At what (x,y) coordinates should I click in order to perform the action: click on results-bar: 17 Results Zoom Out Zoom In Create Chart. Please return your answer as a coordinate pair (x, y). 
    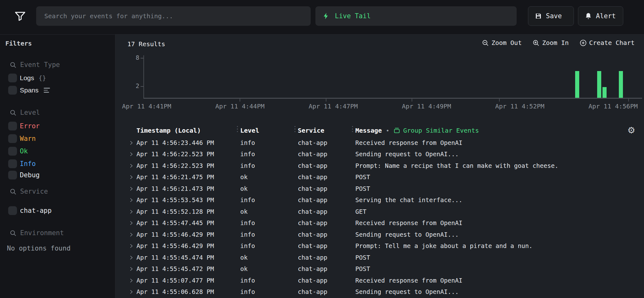
    Looking at the image, I should click on (380, 44).